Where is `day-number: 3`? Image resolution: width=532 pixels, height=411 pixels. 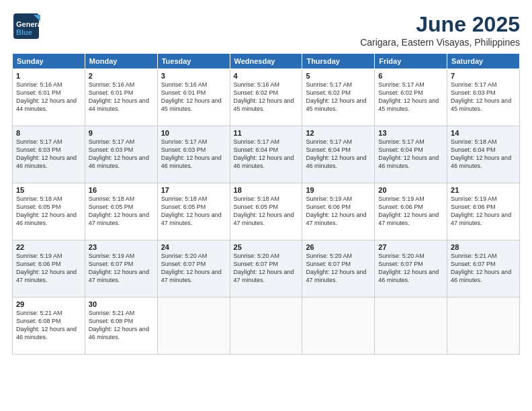 day-number: 3 is located at coordinates (193, 76).